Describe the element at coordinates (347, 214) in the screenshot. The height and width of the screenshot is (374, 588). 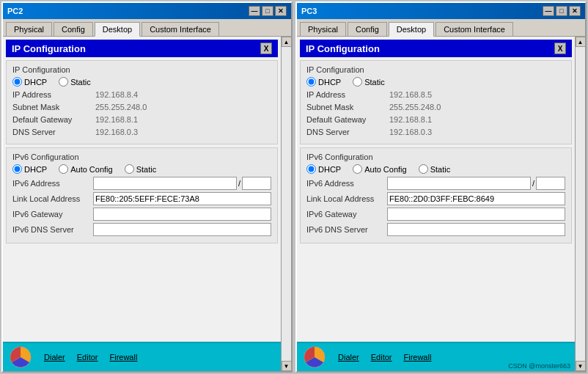
I see `pc3-ipv6-gateway-label: IPv6 Gateway` at that location.